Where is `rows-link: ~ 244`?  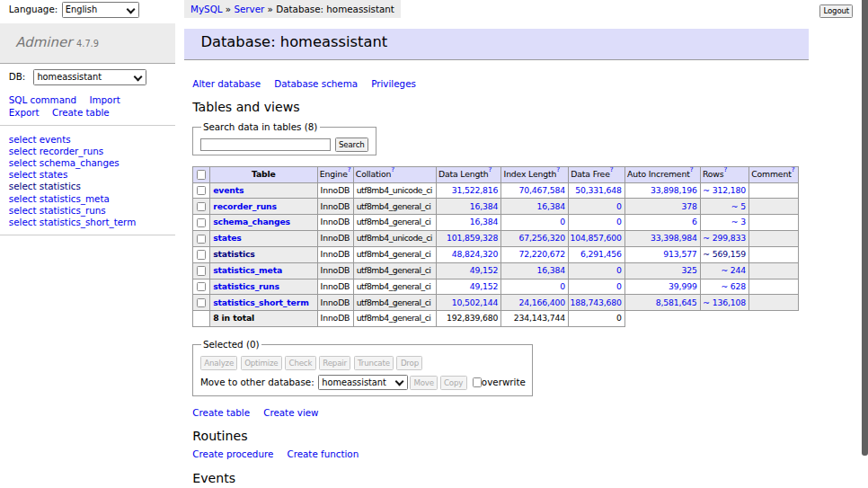
rows-link: ~ 244 is located at coordinates (733, 270).